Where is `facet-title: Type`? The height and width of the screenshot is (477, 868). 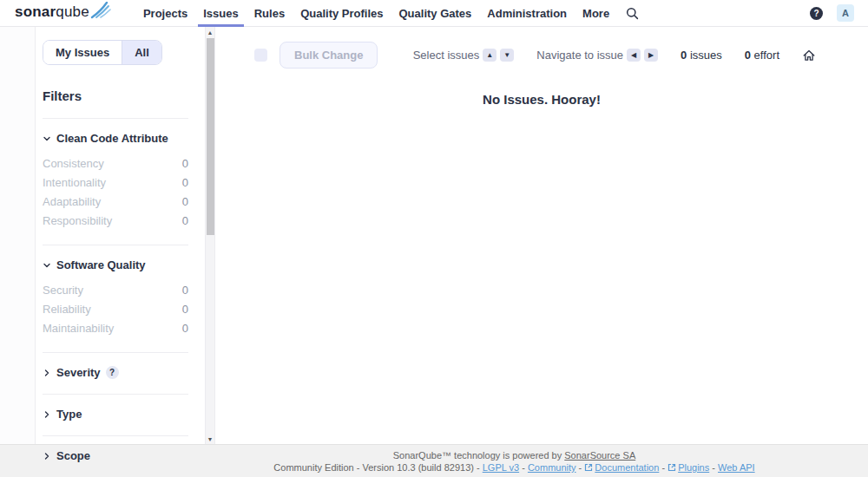
facet-title: Type is located at coordinates (69, 415).